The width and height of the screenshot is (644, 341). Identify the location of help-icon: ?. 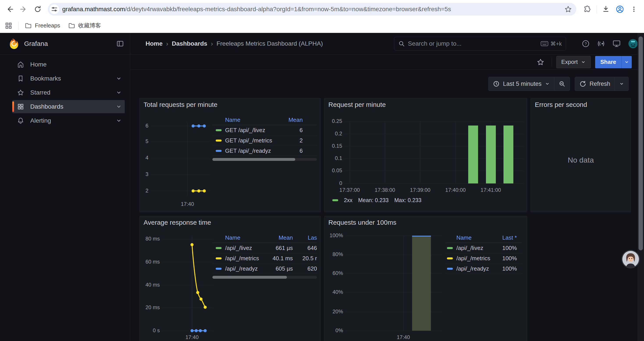
(586, 44).